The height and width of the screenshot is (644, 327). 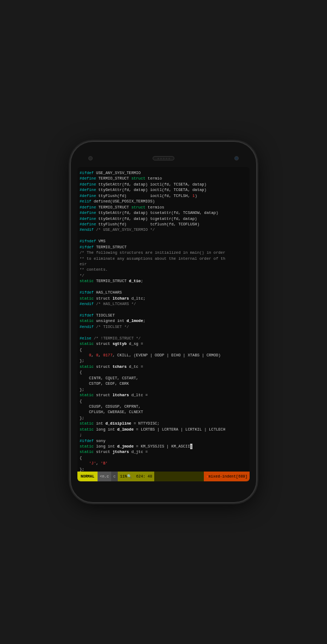 What do you see at coordinates (164, 270) in the screenshot?
I see `code-line: ** contents.` at bounding box center [164, 270].